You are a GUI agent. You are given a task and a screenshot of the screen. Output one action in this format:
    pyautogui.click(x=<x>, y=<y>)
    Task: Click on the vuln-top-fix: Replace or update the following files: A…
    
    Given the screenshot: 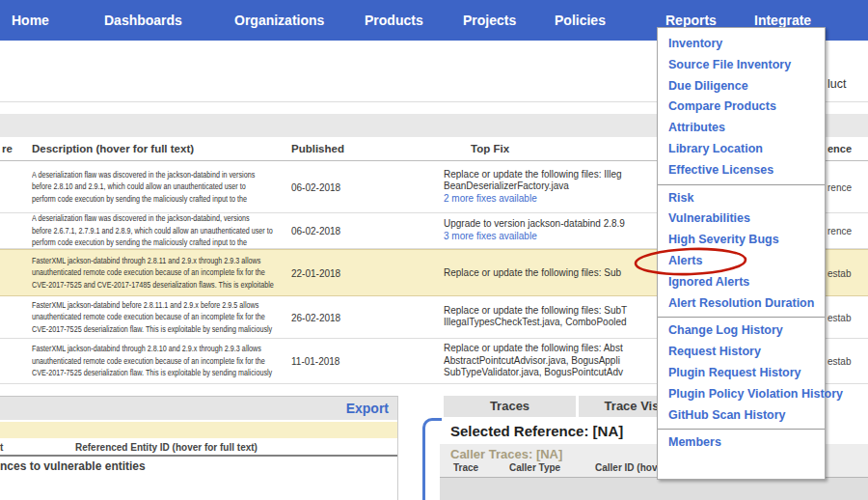 What is the action you would take?
    pyautogui.click(x=552, y=361)
    